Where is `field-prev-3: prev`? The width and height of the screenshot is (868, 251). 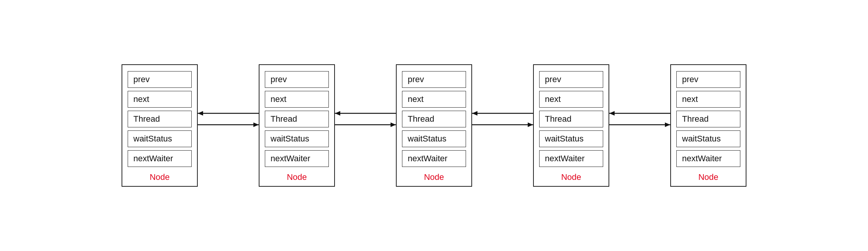 field-prev-3: prev is located at coordinates (434, 79).